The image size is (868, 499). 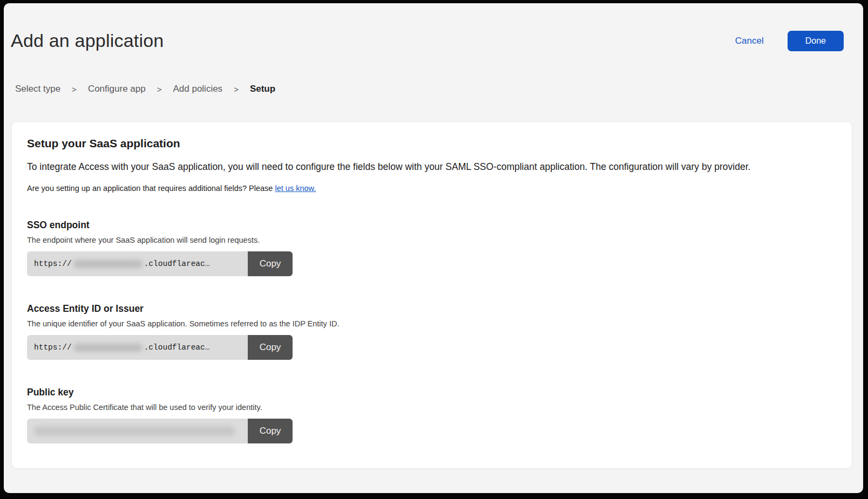 What do you see at coordinates (137, 431) in the screenshot?
I see `public-key-value` at bounding box center [137, 431].